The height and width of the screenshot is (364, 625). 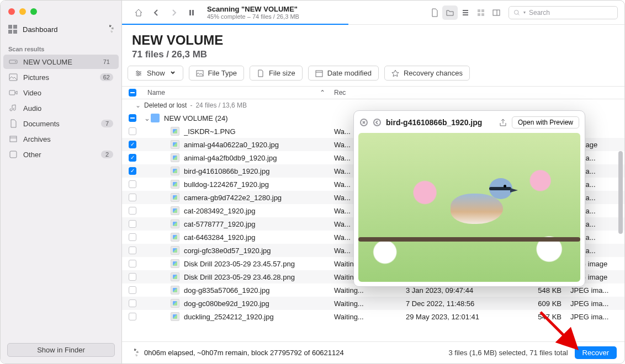 I want to click on recover-button: Recover, so click(x=596, y=353).